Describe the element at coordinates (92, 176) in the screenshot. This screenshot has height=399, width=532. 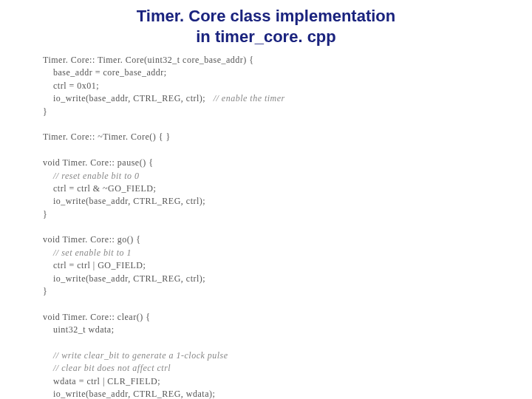
I see `code-comment: // reset enable bit to 0` at that location.